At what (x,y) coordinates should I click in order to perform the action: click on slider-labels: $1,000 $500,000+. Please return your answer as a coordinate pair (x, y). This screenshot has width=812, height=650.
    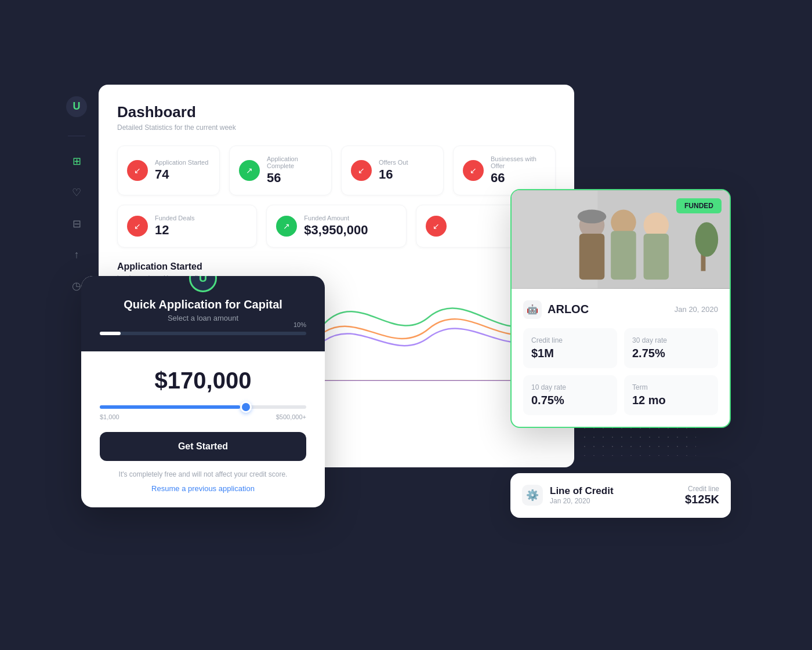
    Looking at the image, I should click on (203, 417).